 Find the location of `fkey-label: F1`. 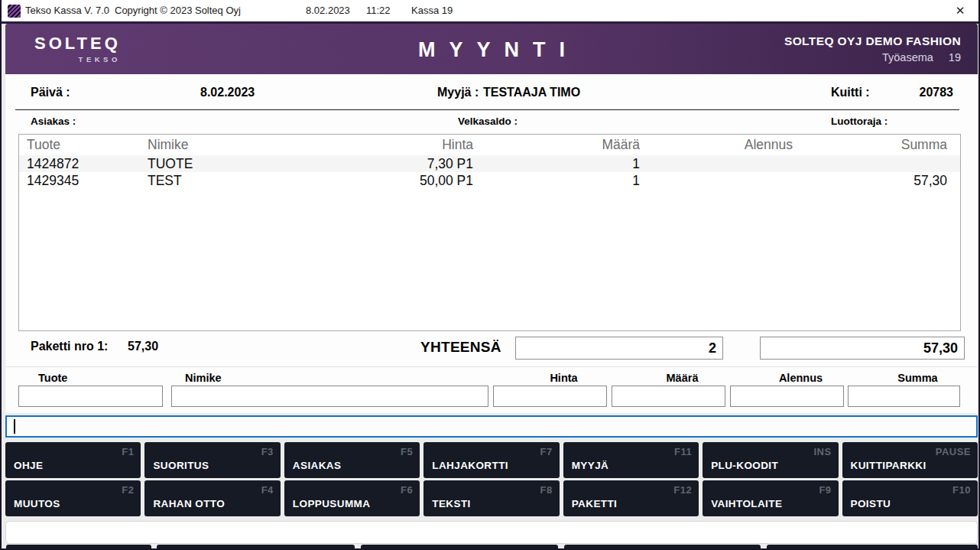

fkey-label: F1 is located at coordinates (128, 451).